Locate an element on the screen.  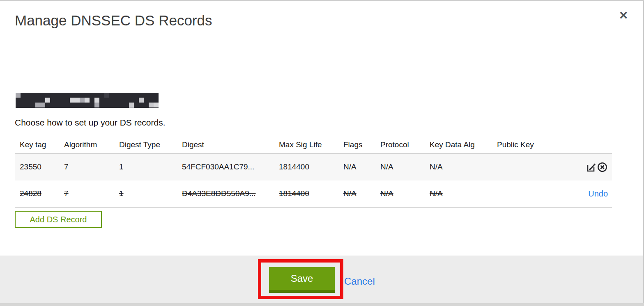
instruction-text: Choose how to set up your DS records. is located at coordinates (90, 123).